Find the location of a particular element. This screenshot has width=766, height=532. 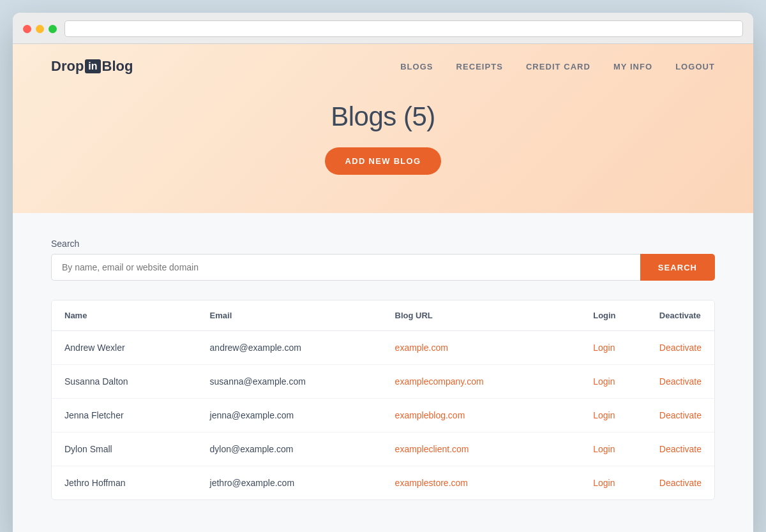

table-row: Susanna Daltonsusanna@example.comexample… is located at coordinates (383, 381).